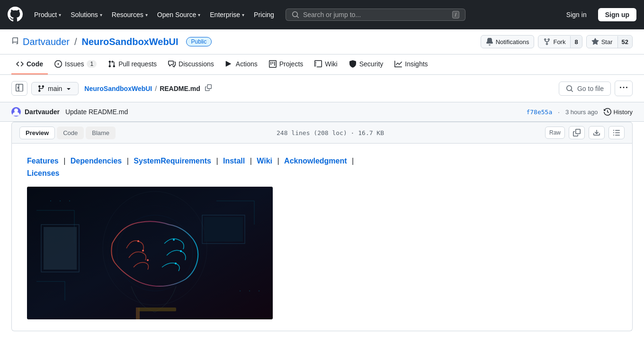 Image resolution: width=644 pixels, height=362 pixels. What do you see at coordinates (322, 133) in the screenshot?
I see `file-header: Preview Code Blame 248 lines (208 loc) ·…` at bounding box center [322, 133].